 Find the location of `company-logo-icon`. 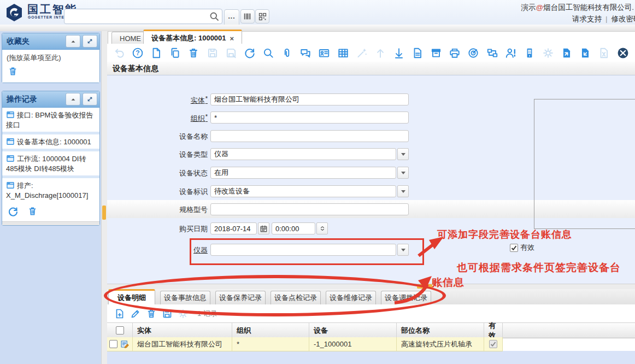

company-logo-icon is located at coordinates (14, 13).